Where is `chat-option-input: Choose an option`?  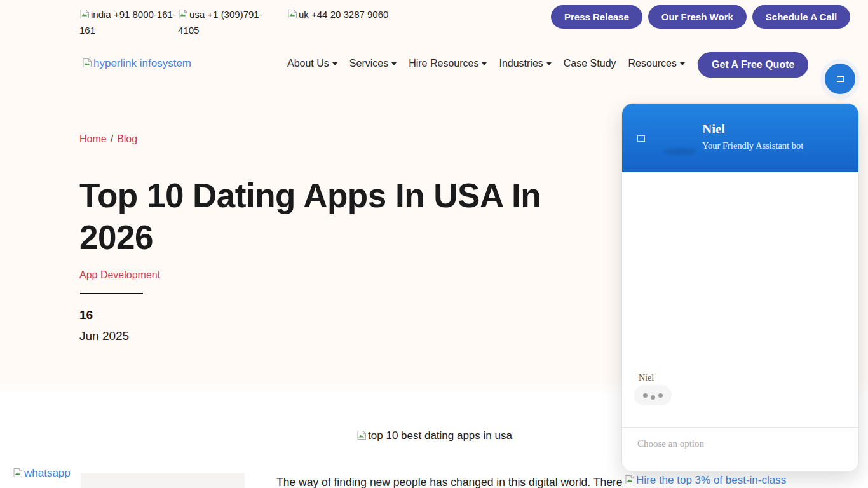
chat-option-input: Choose an option is located at coordinates (671, 444).